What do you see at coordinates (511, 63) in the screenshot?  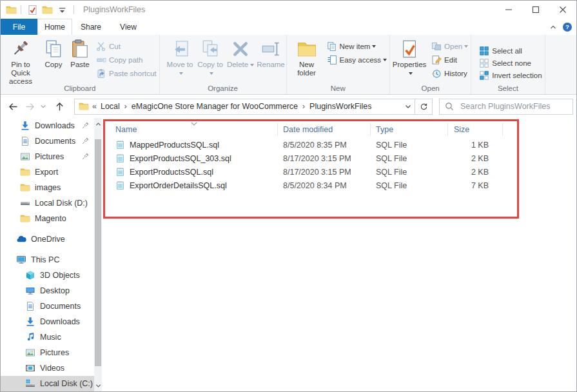 I see `ribbon-button-select-none: Select none` at bounding box center [511, 63].